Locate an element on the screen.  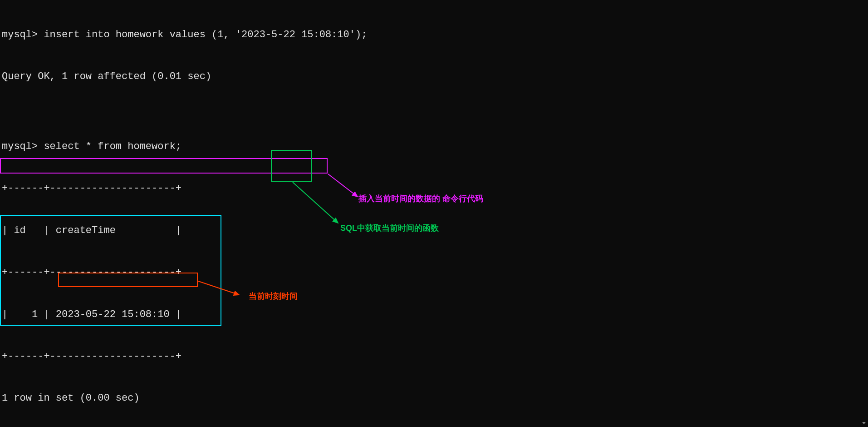
annotation-current-time-label: 当前时刻时间 is located at coordinates (273, 296).